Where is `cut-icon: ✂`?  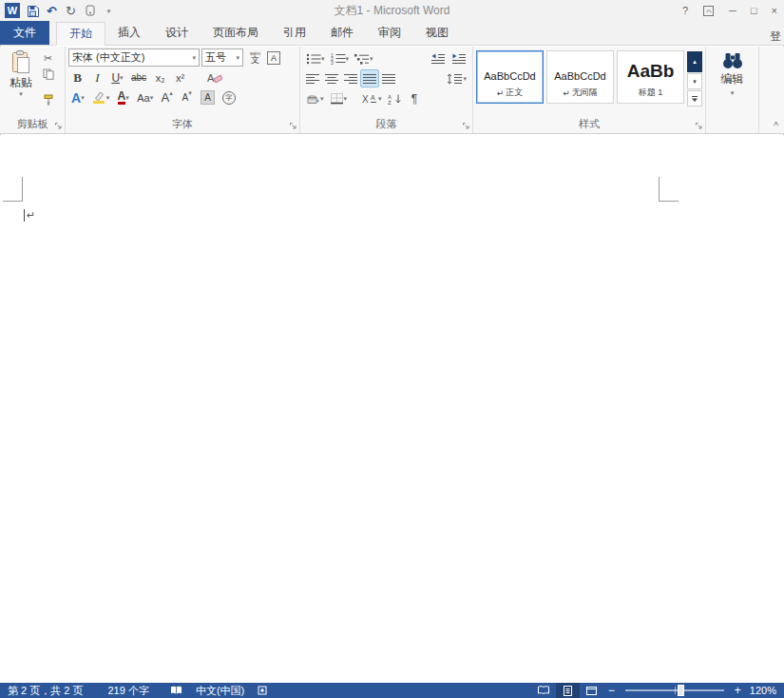
cut-icon: ✂ is located at coordinates (48, 59).